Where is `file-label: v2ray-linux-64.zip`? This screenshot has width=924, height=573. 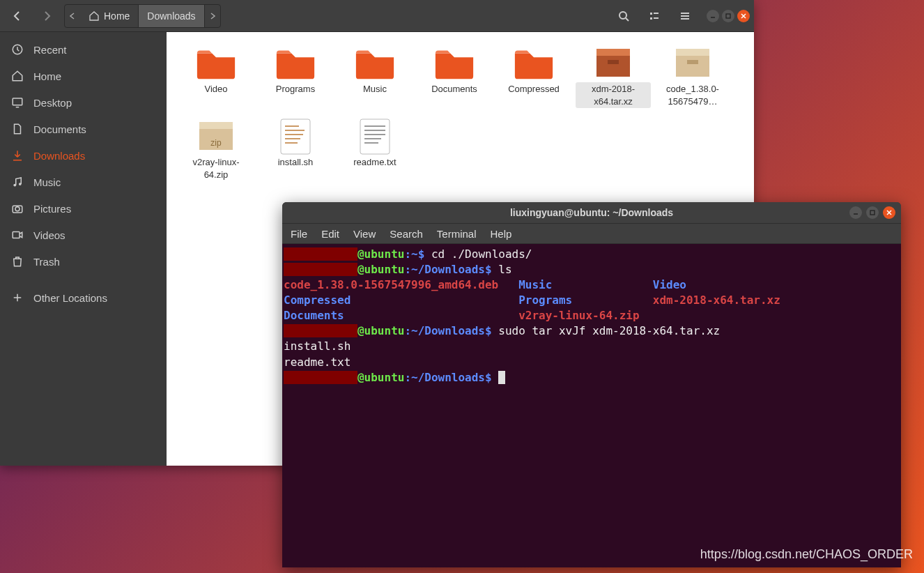
file-label: v2ray-linux-64.zip is located at coordinates (216, 169).